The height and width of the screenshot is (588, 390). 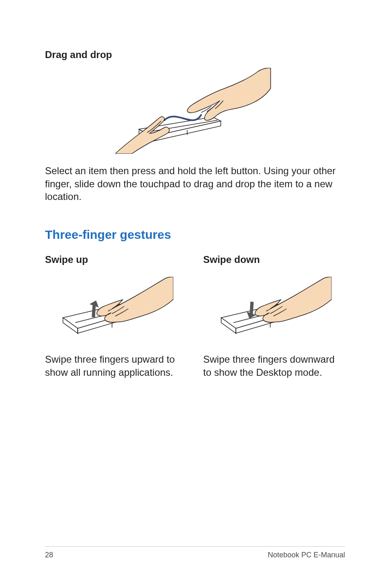 What do you see at coordinates (49, 555) in the screenshot?
I see `page-number: 28` at bounding box center [49, 555].